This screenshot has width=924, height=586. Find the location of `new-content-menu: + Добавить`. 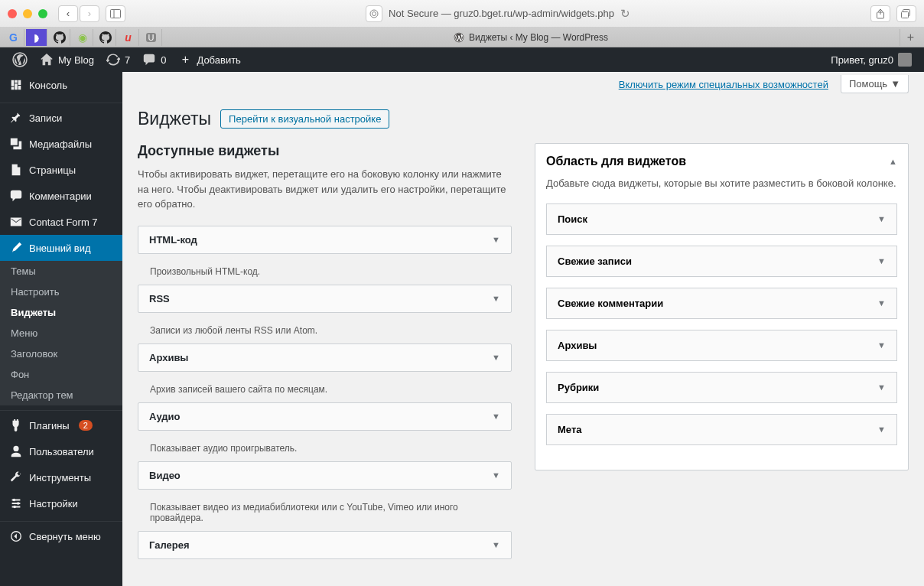

new-content-menu: + Добавить is located at coordinates (210, 60).